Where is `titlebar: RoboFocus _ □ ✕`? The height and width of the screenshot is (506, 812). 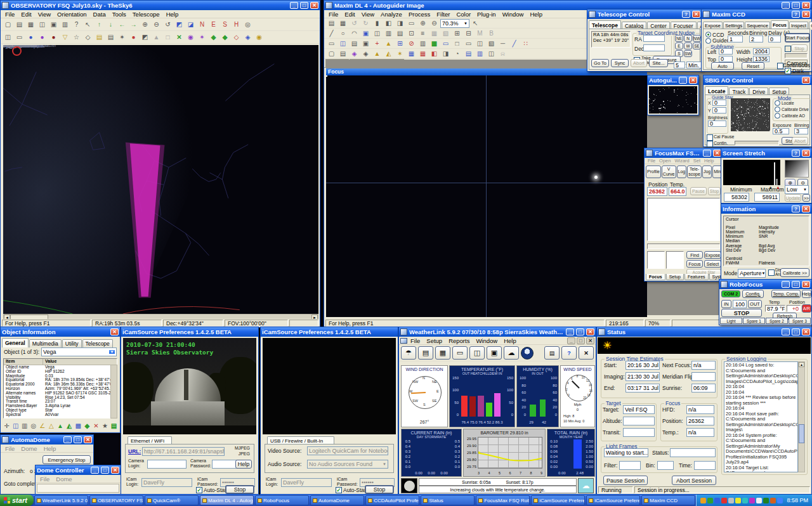 titlebar: RoboFocus _ □ ✕ is located at coordinates (765, 284).